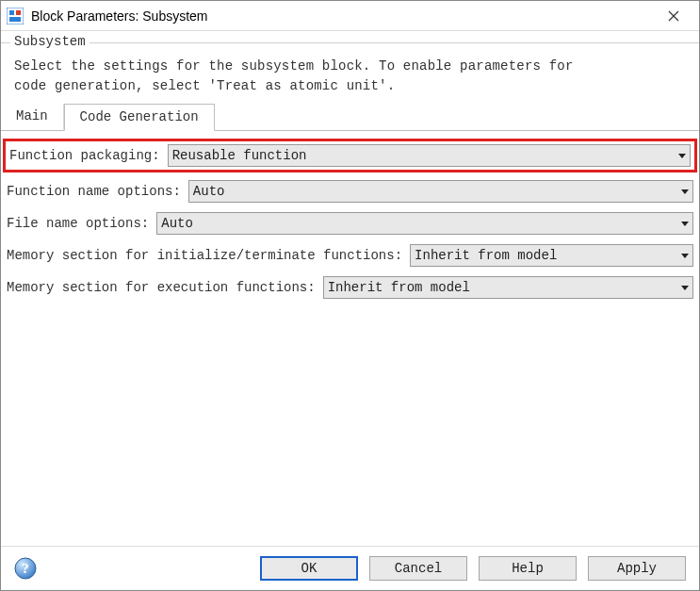 The image size is (700, 591). I want to click on row-file-name-options: File name options: Auto, so click(350, 223).